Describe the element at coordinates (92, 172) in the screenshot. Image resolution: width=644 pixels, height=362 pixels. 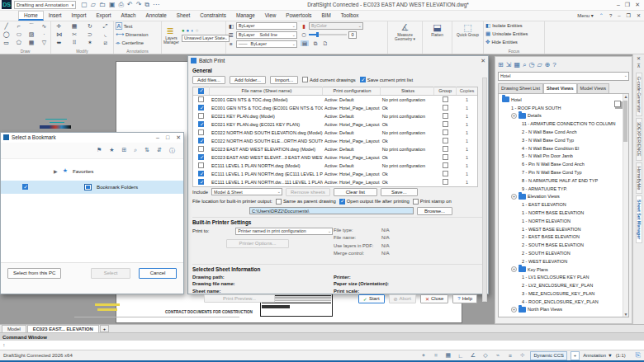
I see `favorites-item: ▶ ★ Favorites` at that location.